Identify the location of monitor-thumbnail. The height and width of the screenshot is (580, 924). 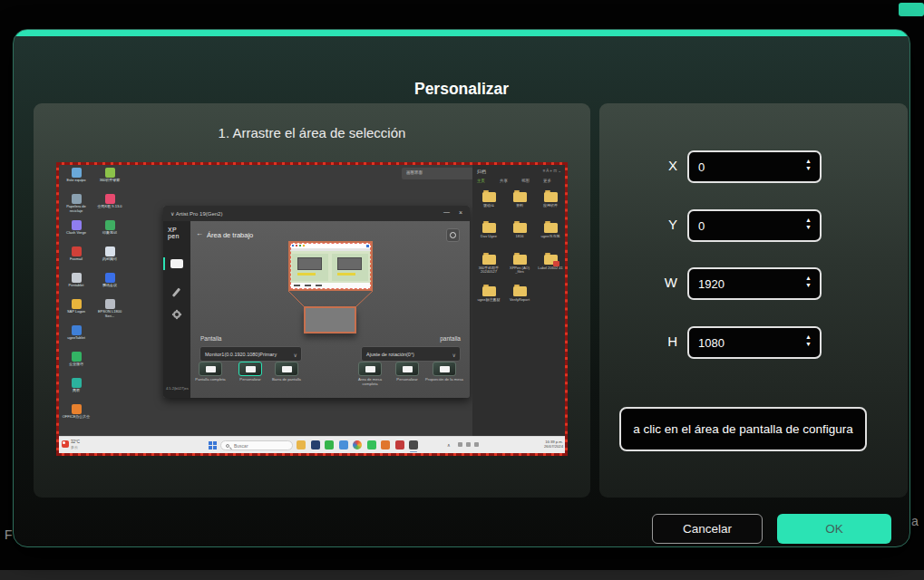
(330, 266).